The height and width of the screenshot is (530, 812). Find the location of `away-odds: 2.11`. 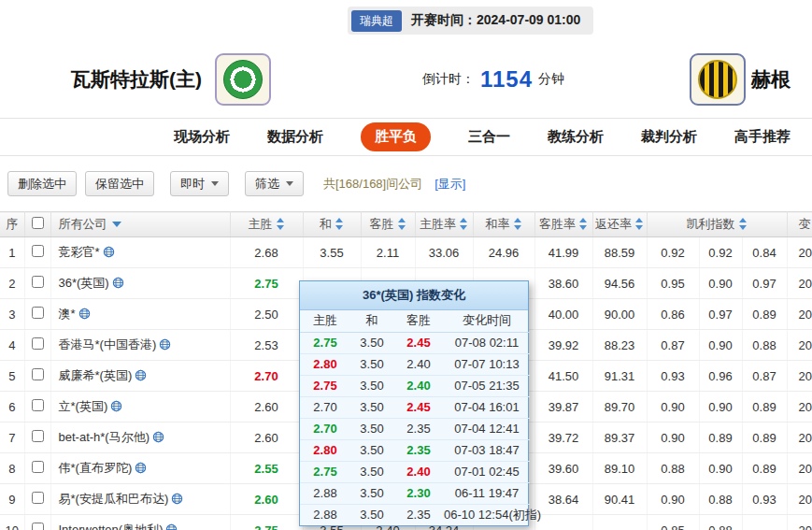

away-odds: 2.11 is located at coordinates (388, 252).